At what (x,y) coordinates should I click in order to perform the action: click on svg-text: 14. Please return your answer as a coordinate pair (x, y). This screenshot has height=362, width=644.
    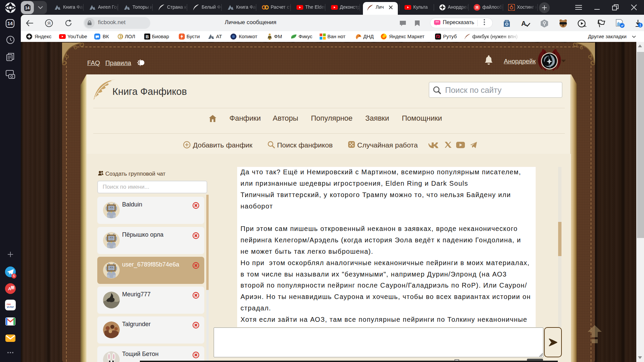
    Looking at the image, I should click on (28, 8).